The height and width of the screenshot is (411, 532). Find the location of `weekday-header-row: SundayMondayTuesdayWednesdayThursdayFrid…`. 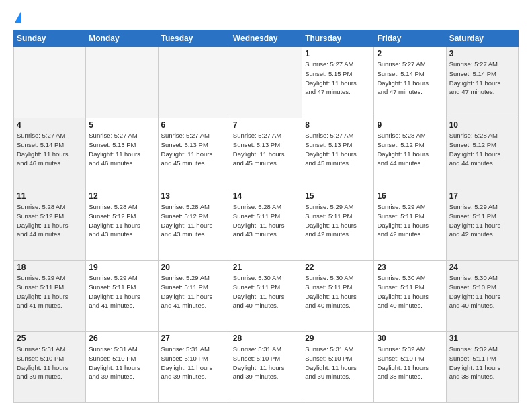

weekday-header-row: SundayMondayTuesdayWednesdayThursdayFrid… is located at coordinates (266, 39).